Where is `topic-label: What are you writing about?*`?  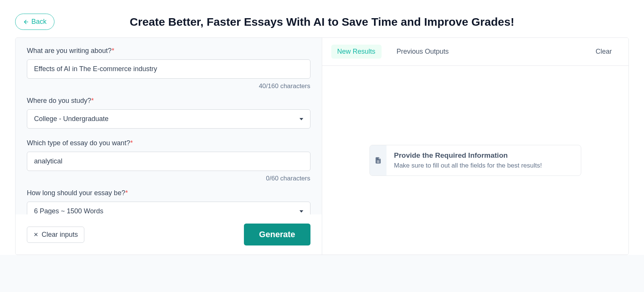
topic-label: What are you writing about?* is located at coordinates (169, 51).